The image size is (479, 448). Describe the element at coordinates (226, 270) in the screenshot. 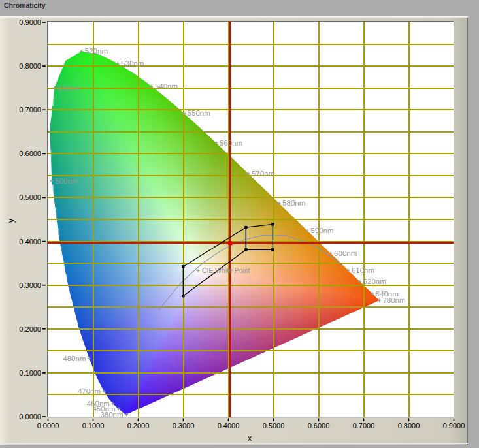

I see `svg-text: CIE White Point` at that location.